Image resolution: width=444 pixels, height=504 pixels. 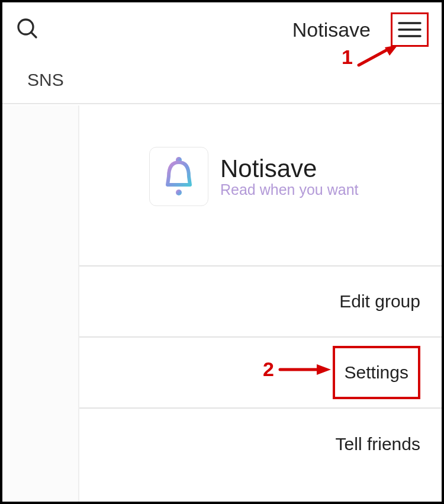 I want to click on menu-item-label: Tell friends, so click(x=378, y=444).